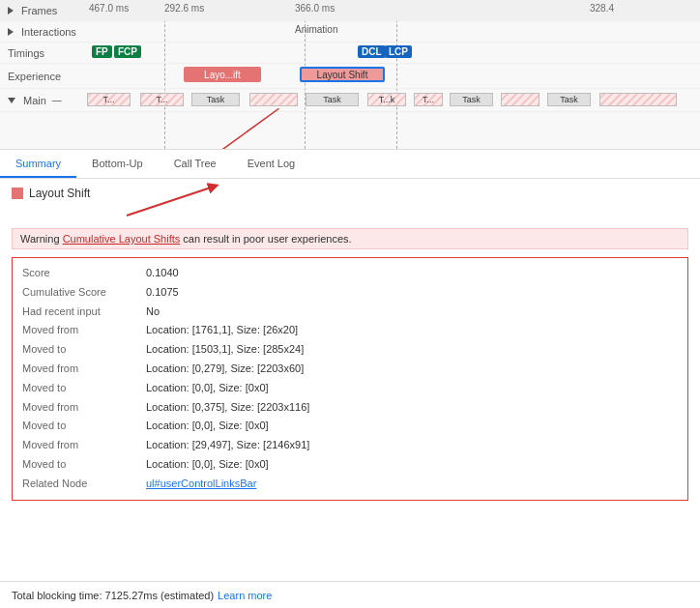 The width and height of the screenshot is (700, 608). I want to click on main-row: Main — T... T... Task Task T...k T... Ta…, so click(350, 101).